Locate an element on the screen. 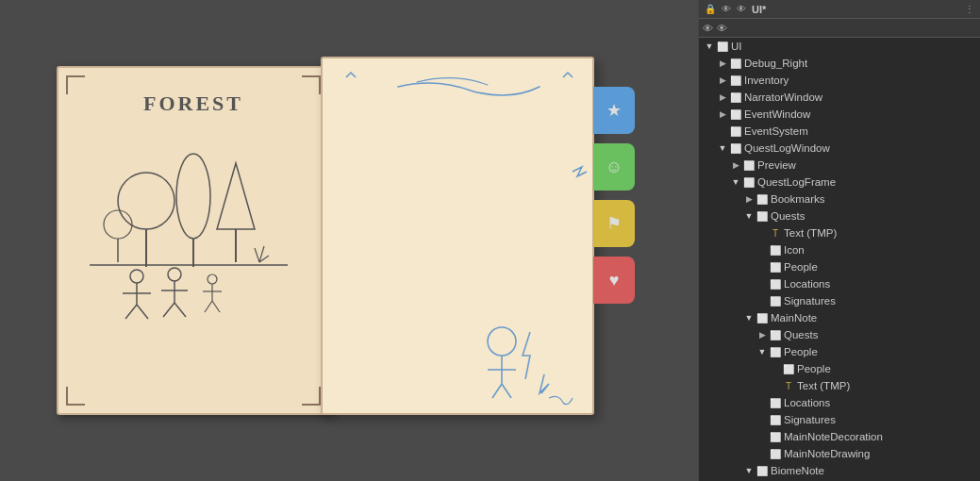  tree-item-text-tmp-1: ▶ T Text (TMP) is located at coordinates (839, 233).